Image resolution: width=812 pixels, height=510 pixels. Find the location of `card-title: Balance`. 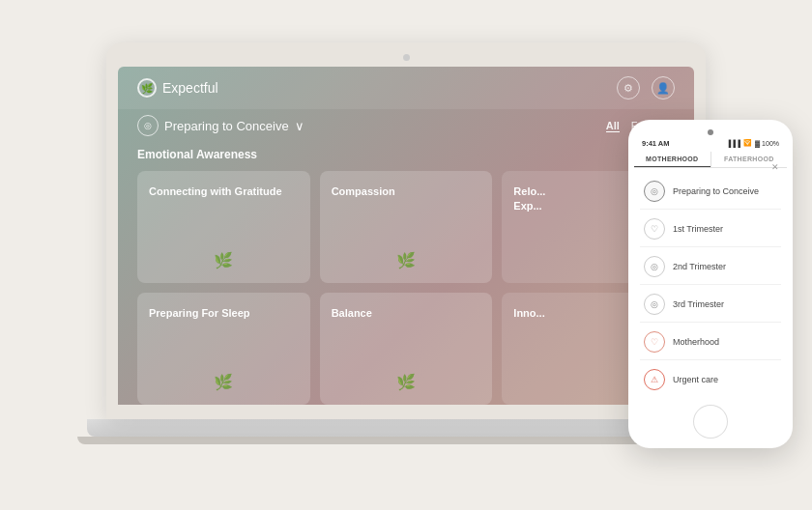

card-title: Balance is located at coordinates (406, 313).